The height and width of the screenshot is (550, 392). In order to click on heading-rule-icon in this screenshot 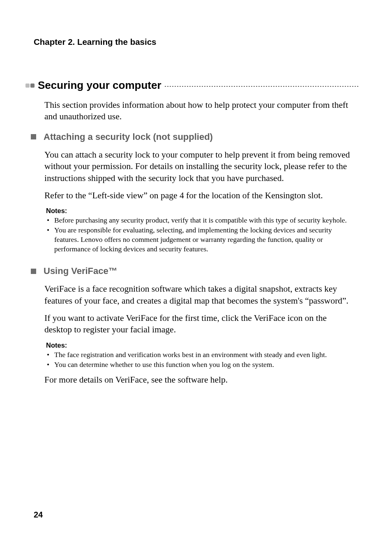, I will do `click(262, 86)`.